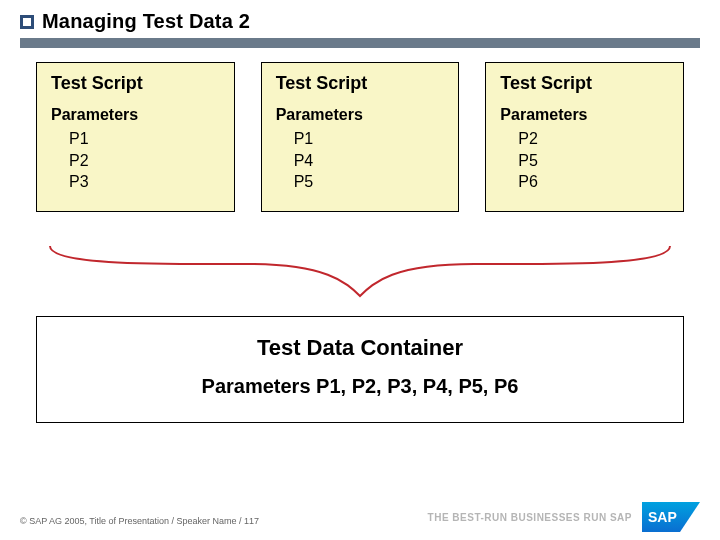 This screenshot has width=720, height=540. Describe the element at coordinates (140, 521) in the screenshot. I see `copyright-text: © SAP AG 2005, Title of Presentation / S…` at that location.